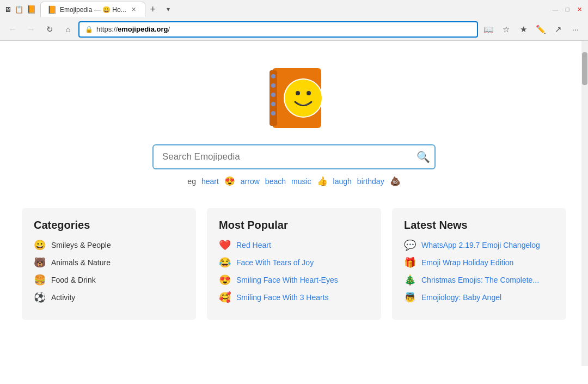 Image resolution: width=588 pixels, height=384 pixels. I want to click on browser-chrome: 🖥 📋 📙 📙 Emojipedia — 😀 Ho... ✕ + ▾ — □ ✕…, so click(294, 21).